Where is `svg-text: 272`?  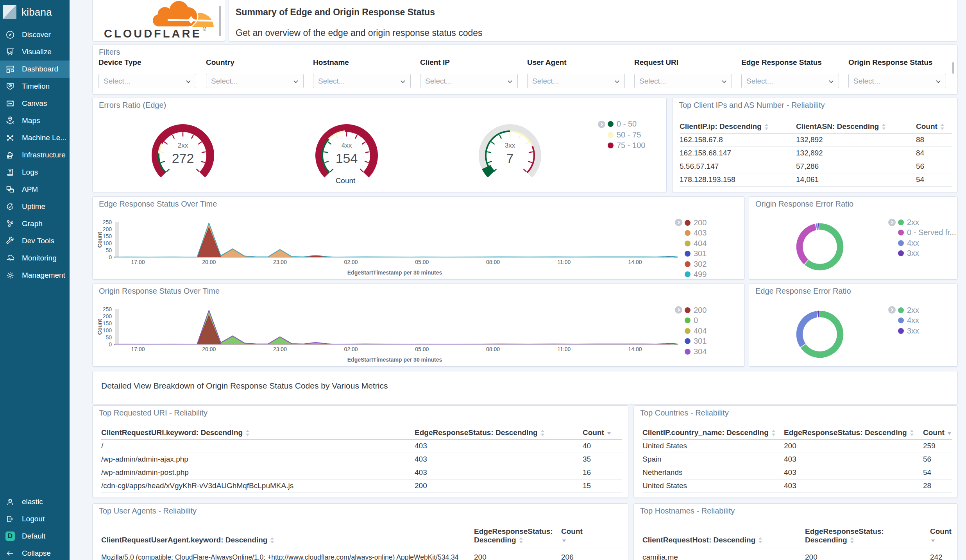 svg-text: 272 is located at coordinates (183, 158).